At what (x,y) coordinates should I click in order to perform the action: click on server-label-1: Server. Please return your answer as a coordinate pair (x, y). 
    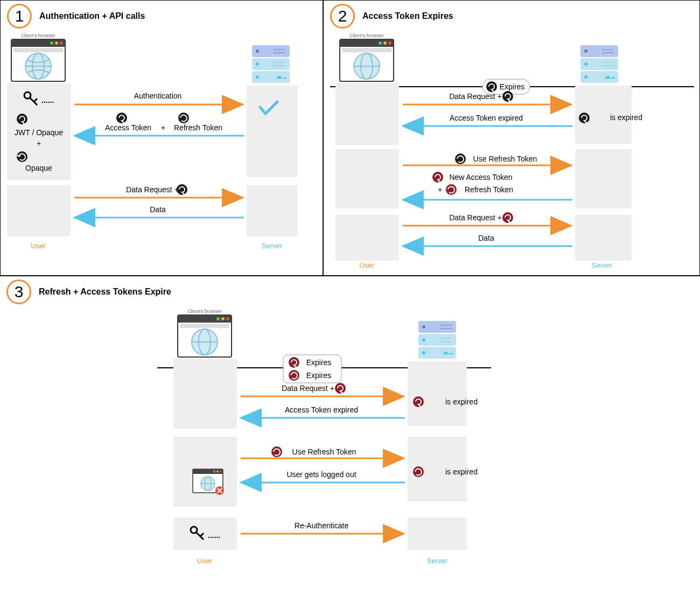
    Looking at the image, I should click on (272, 246).